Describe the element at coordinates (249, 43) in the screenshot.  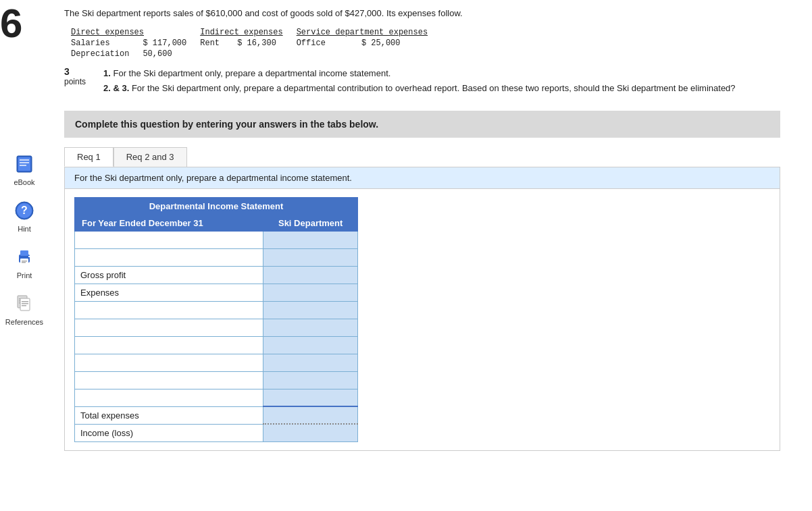
I see `expense-table: Direct expenses Indirect expenses Servic…` at that location.